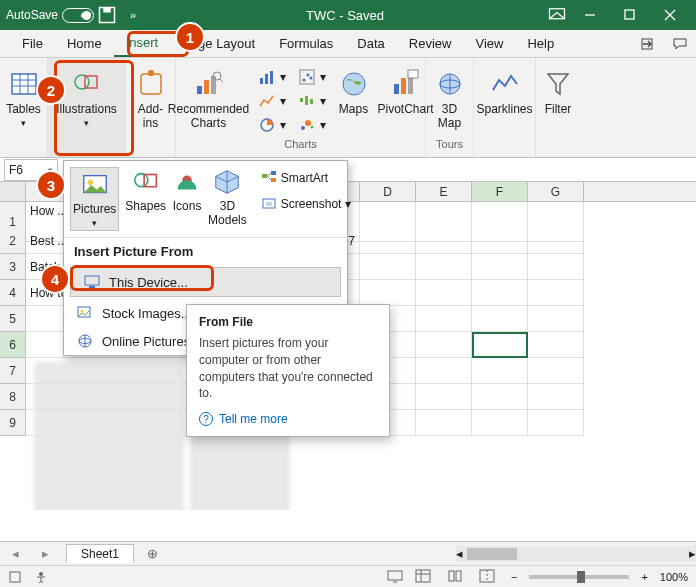 Image resolution: width=696 pixels, height=587 pixels. I want to click on tooltip-body: Insert pictures from your computer or fr…, so click(288, 368).